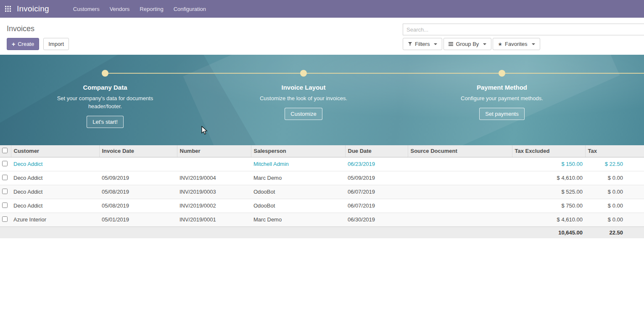 This screenshot has width=644, height=317. Describe the element at coordinates (523, 29) in the screenshot. I see `search-input` at that location.